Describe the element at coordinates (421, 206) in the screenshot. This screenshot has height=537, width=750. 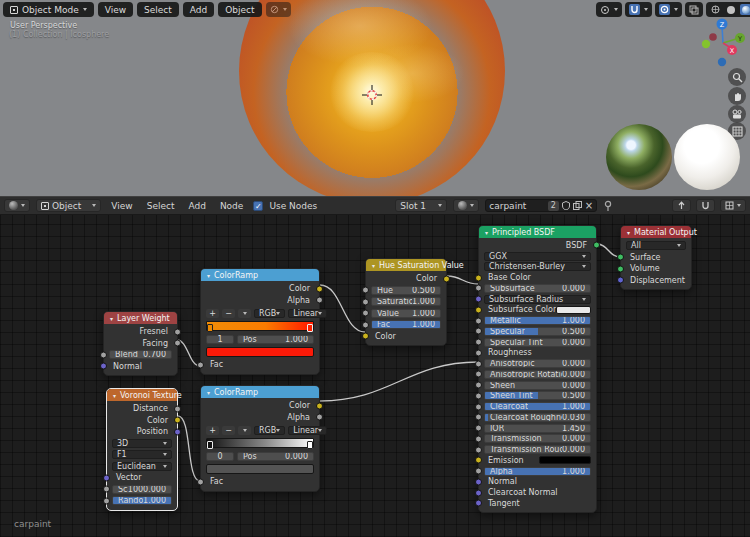
I see `material-slot-dropdown: Slot 1` at that location.